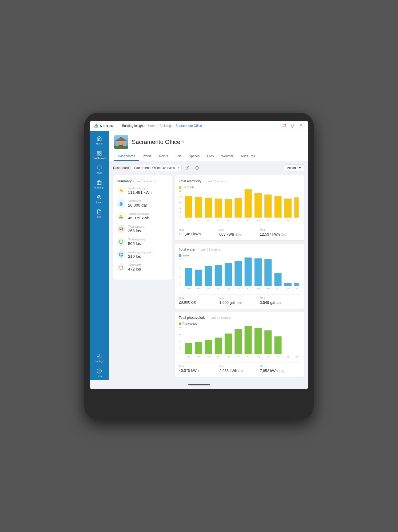 The width and height of the screenshot is (398, 532). I want to click on sidebar-item-help: Help, so click(99, 373).